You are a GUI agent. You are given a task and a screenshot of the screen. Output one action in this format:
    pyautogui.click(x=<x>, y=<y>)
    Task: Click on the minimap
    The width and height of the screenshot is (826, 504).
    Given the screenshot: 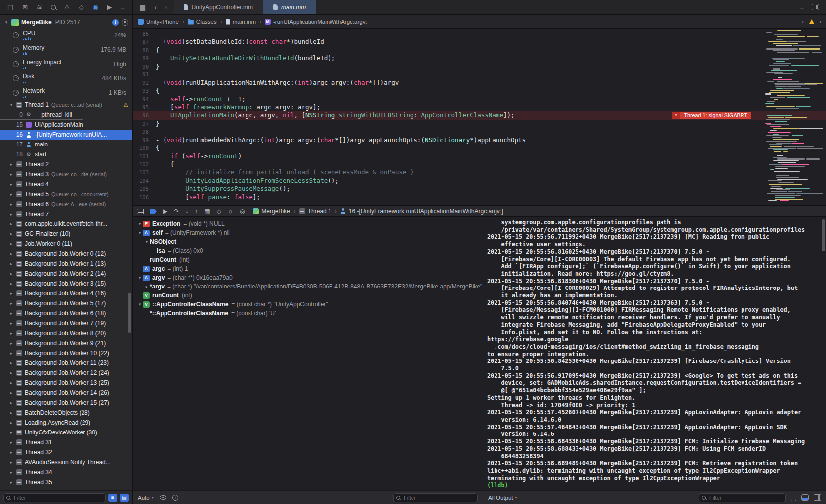 What is the action you would take?
    pyautogui.click(x=794, y=117)
    